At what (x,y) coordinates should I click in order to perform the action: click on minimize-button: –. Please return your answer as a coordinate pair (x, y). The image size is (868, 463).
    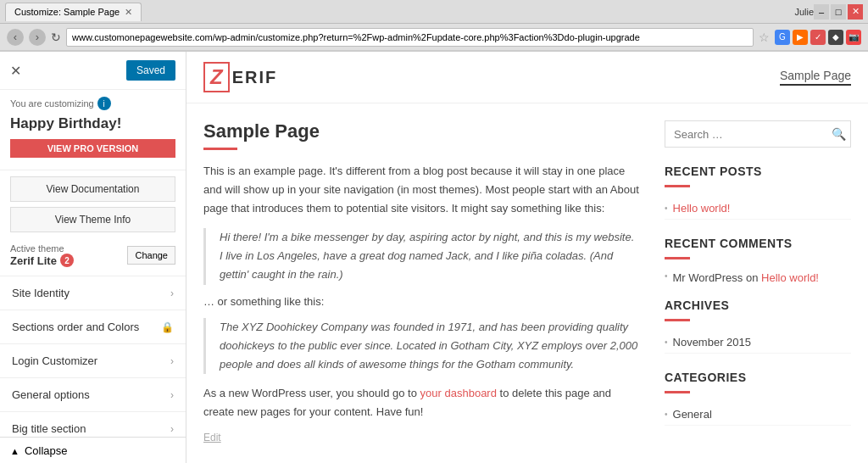
    Looking at the image, I should click on (821, 12).